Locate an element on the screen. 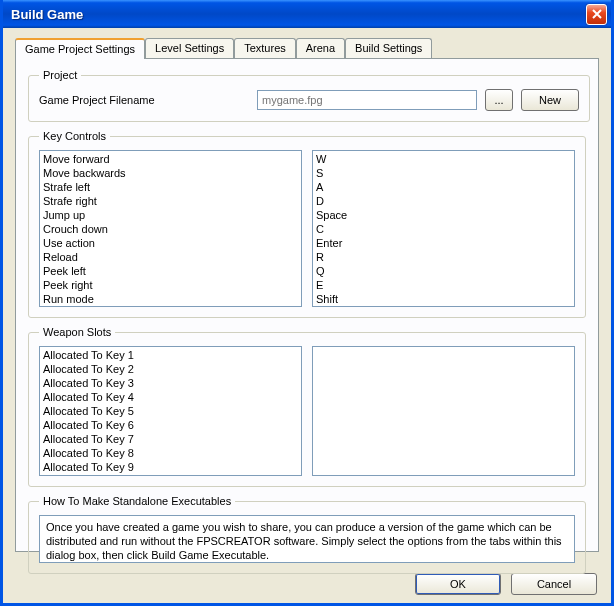 The width and height of the screenshot is (614, 606). howto-legend: How To Make Standalone Executables is located at coordinates (137, 501).